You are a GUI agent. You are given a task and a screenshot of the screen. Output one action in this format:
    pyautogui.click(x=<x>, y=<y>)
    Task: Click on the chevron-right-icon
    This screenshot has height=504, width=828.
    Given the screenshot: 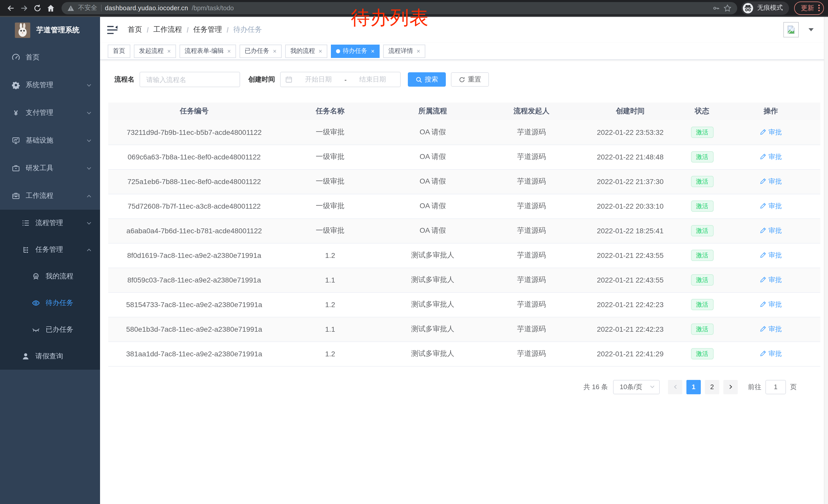 What is the action you would take?
    pyautogui.click(x=731, y=387)
    